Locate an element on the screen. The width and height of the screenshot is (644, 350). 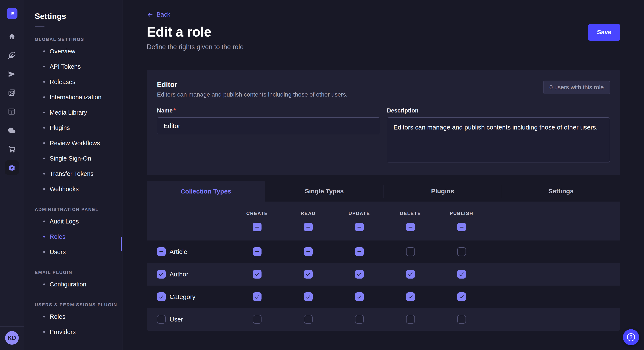
subnav-item-review-workflows: Review Workflows is located at coordinates (73, 143).